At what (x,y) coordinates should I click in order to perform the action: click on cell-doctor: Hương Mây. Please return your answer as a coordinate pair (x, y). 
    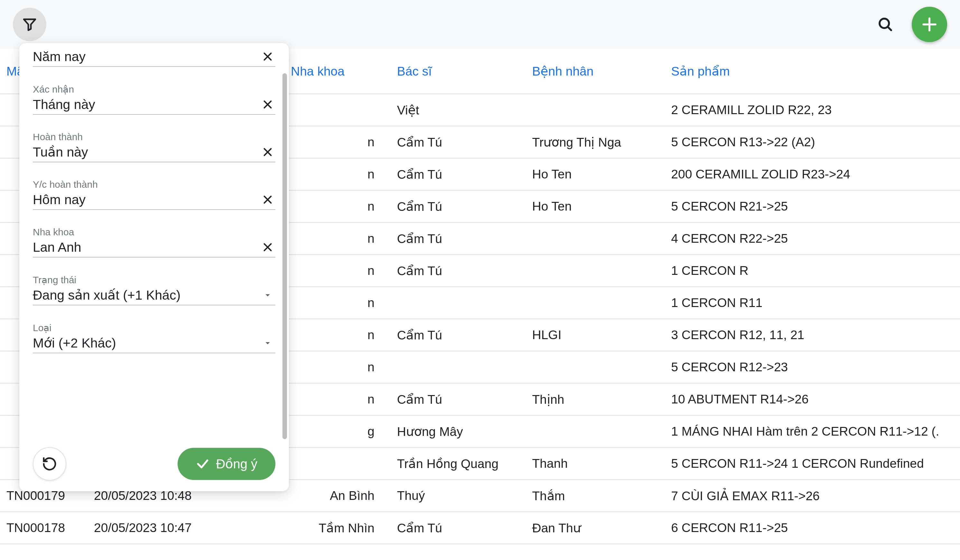
    Looking at the image, I should click on (458, 431).